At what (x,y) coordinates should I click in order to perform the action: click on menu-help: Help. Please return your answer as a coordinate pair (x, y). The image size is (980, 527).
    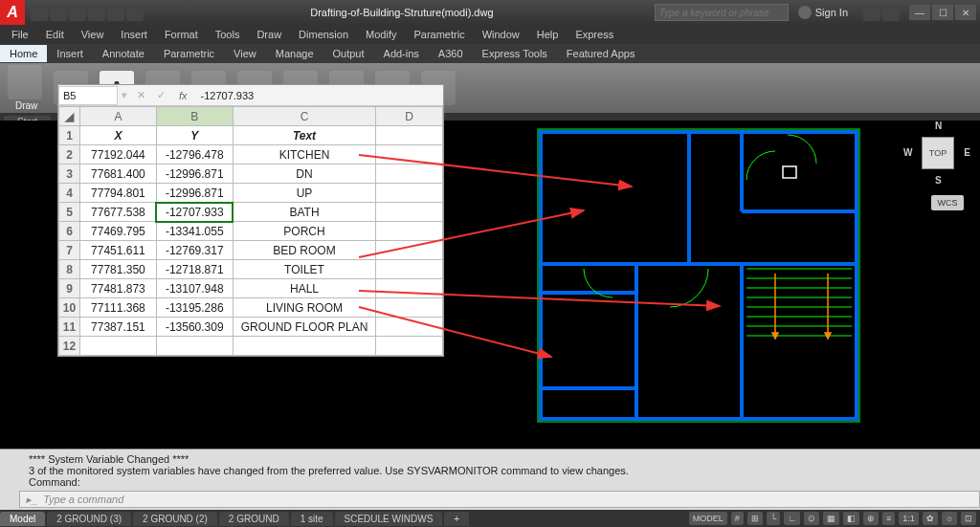
    Looking at the image, I should click on (547, 34).